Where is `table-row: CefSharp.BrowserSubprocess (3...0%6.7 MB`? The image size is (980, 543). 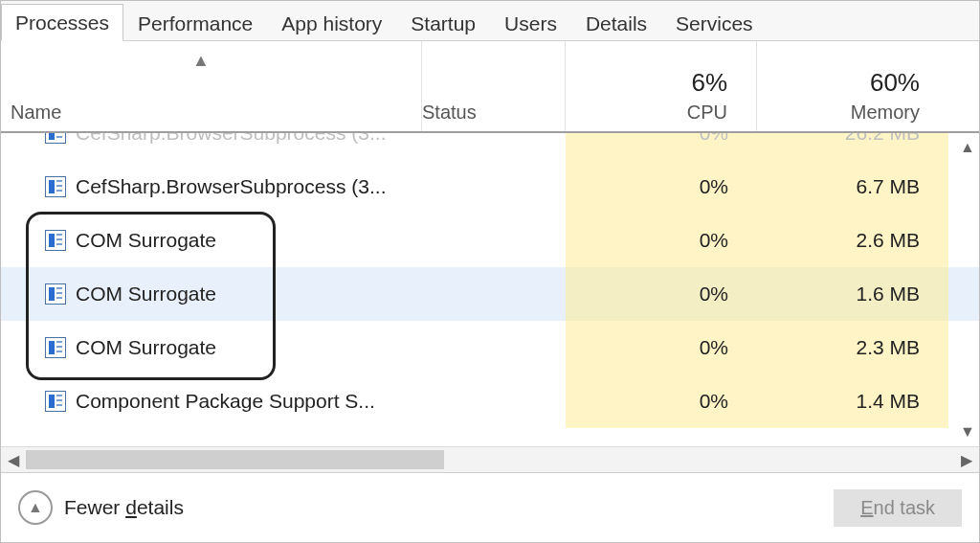
table-row: CefSharp.BrowserSubprocess (3...0%6.7 MB is located at coordinates (490, 187).